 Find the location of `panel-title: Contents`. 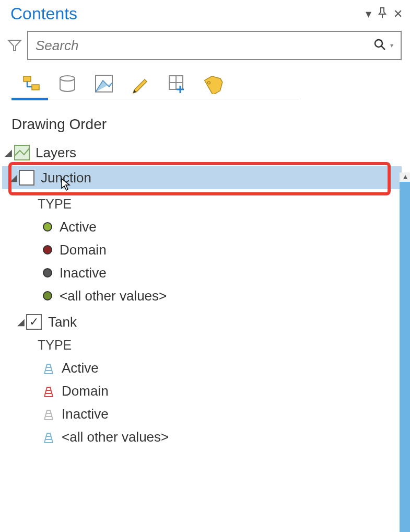

panel-title: Contents is located at coordinates (44, 14).